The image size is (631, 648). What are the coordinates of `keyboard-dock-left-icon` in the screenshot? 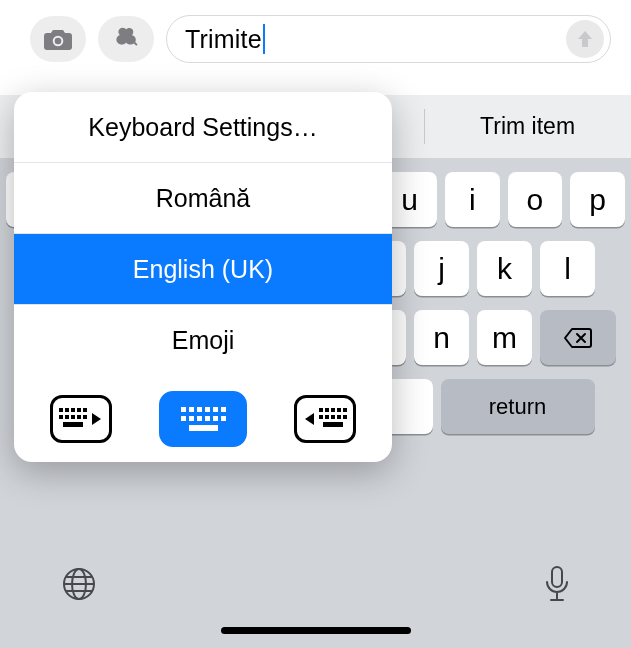 It's located at (81, 419).